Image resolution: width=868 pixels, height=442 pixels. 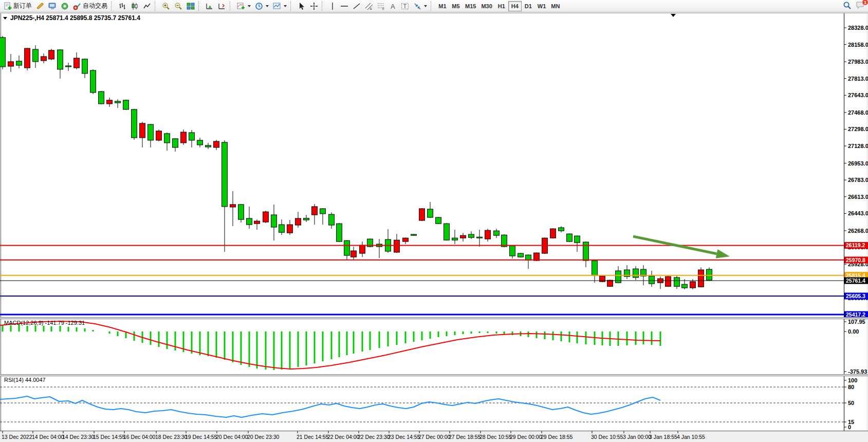 What do you see at coordinates (486, 6) in the screenshot?
I see `timeframe-button-m30: M30` at bounding box center [486, 6].